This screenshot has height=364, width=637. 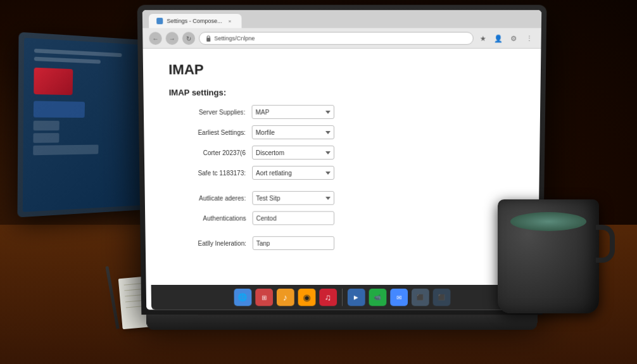 I want to click on label-server-supplies: Server Supplies:, so click(x=208, y=111).